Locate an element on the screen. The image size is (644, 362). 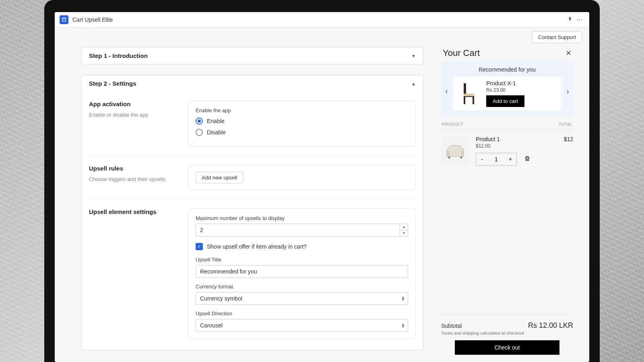
app-header: Cart Upsell Elite ⋯ is located at coordinates (322, 20).